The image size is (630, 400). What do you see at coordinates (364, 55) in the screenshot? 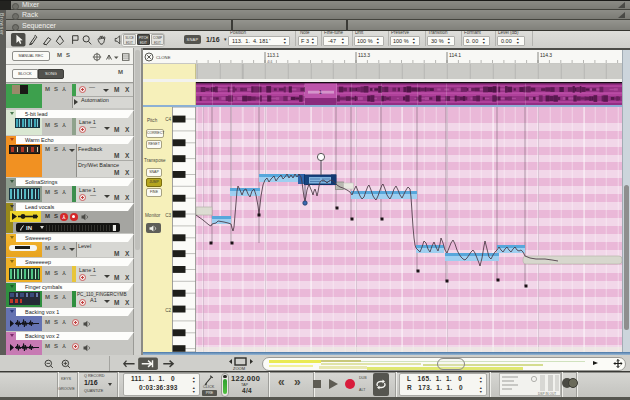
I see `svg-text: 113.3` at bounding box center [364, 55].